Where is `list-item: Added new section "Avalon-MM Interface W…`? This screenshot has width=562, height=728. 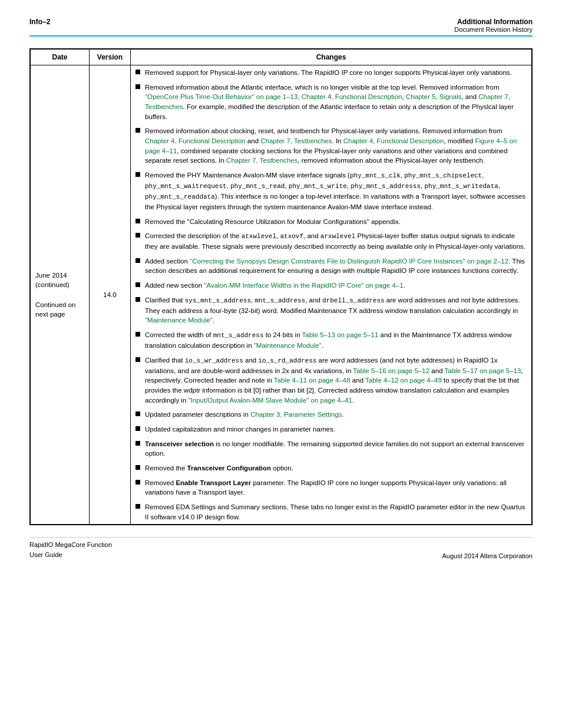 list-item: Added new section "Avalon-MM Interface W… is located at coordinates (331, 285).